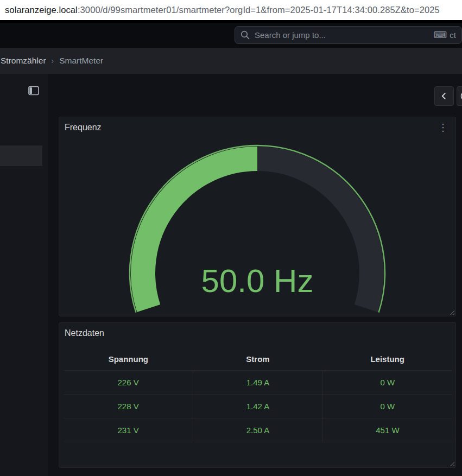  What do you see at coordinates (258, 430) in the screenshot?
I see `table-row: 231 V 2.50 A 451 W` at bounding box center [258, 430].